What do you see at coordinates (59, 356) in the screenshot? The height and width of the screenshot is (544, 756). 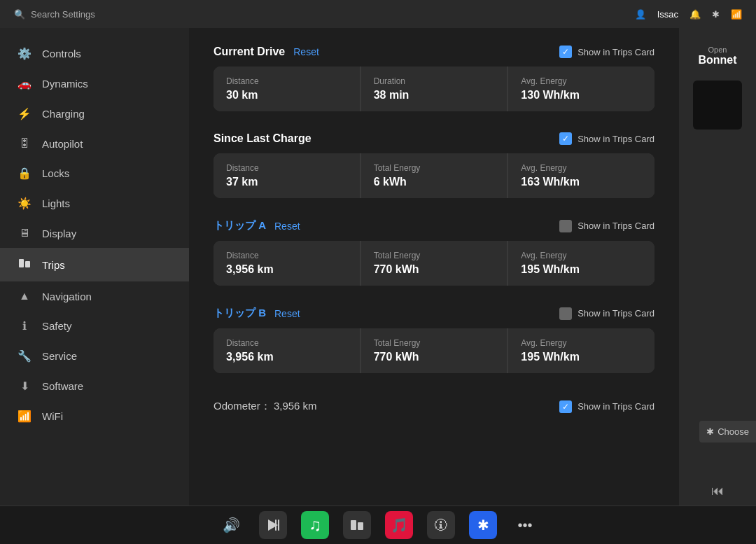 I see `sidebar-label-service: Service` at bounding box center [59, 356].